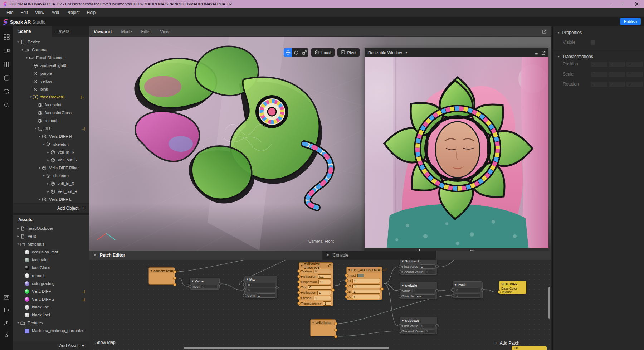 The width and height of the screenshot is (644, 350). Describe the element at coordinates (361, 276) in the screenshot. I see `texture-swatch` at that location.